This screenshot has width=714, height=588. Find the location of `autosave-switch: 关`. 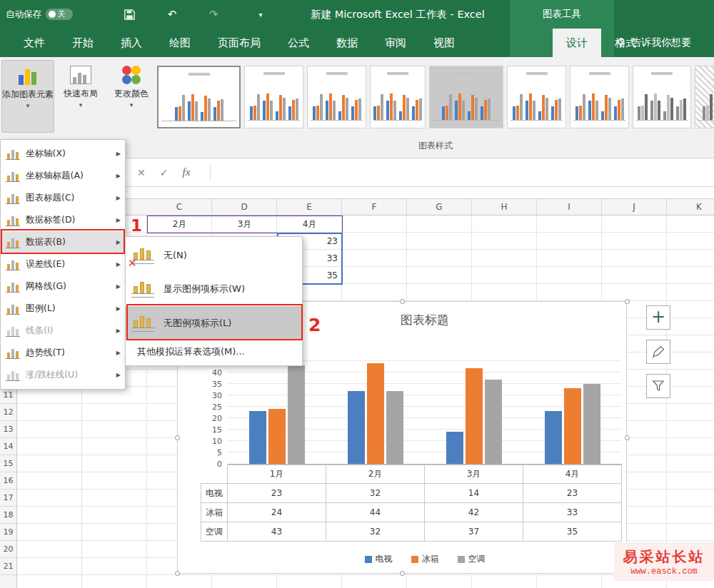

autosave-switch: 关 is located at coordinates (59, 14).